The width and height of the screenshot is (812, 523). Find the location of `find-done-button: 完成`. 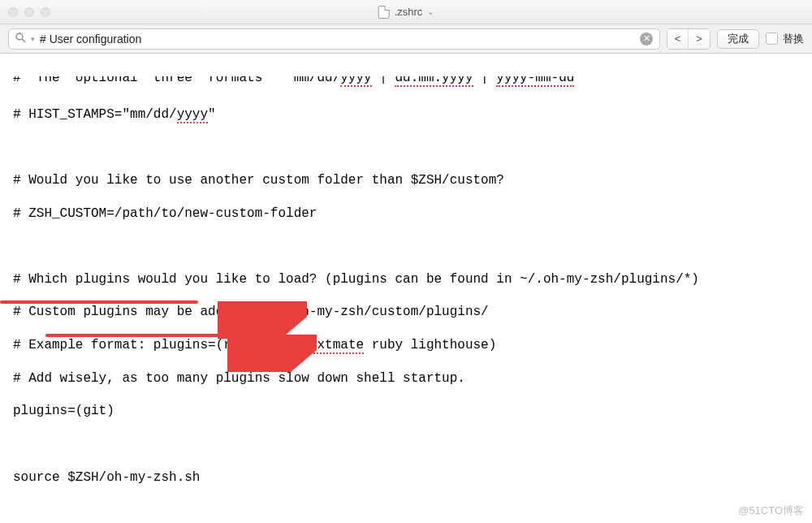

find-done-button: 完成 is located at coordinates (738, 39).